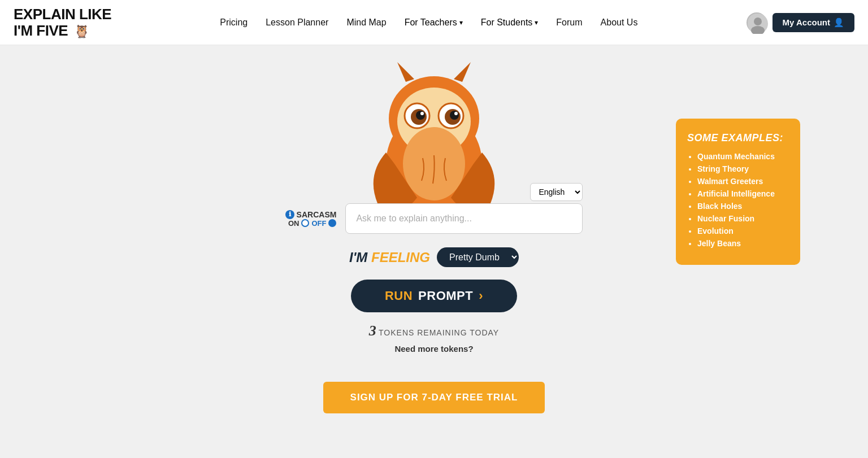 Image resolution: width=868 pixels, height=458 pixels. What do you see at coordinates (62, 30) in the screenshot?
I see `logo-text-line2: I'M FIVE 🦉` at bounding box center [62, 30].